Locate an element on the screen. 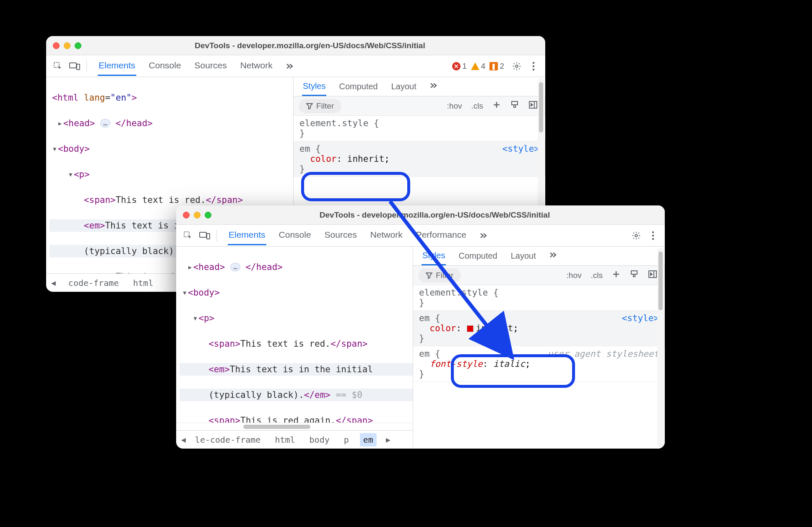  tab-performance: Performance is located at coordinates (441, 236).